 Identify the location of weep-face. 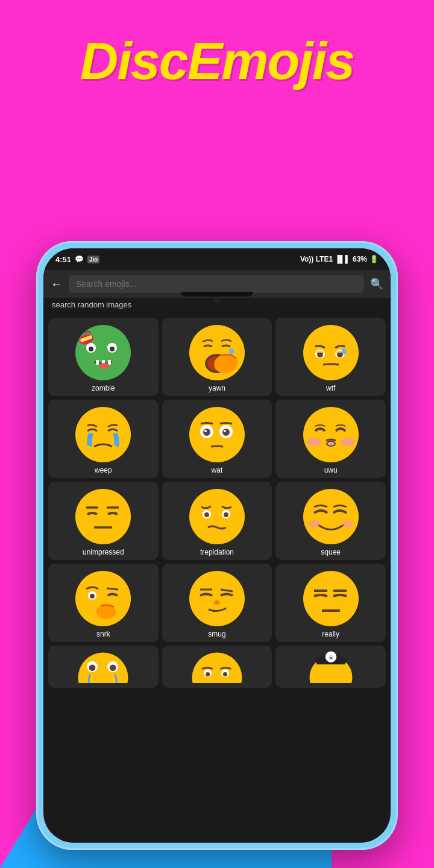
(103, 435).